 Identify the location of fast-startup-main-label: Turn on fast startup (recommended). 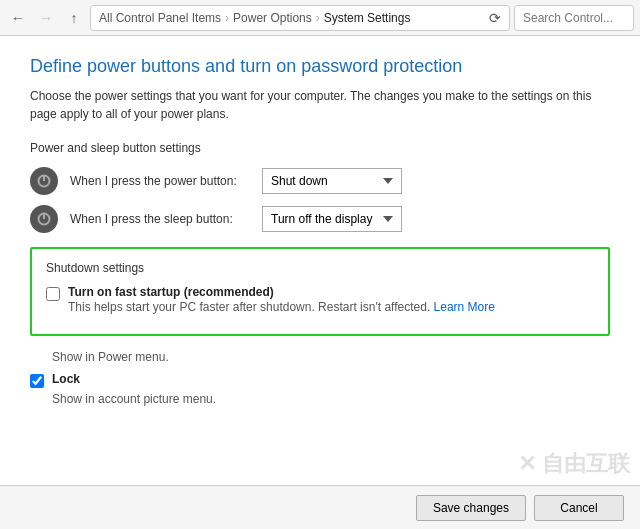
(282, 292).